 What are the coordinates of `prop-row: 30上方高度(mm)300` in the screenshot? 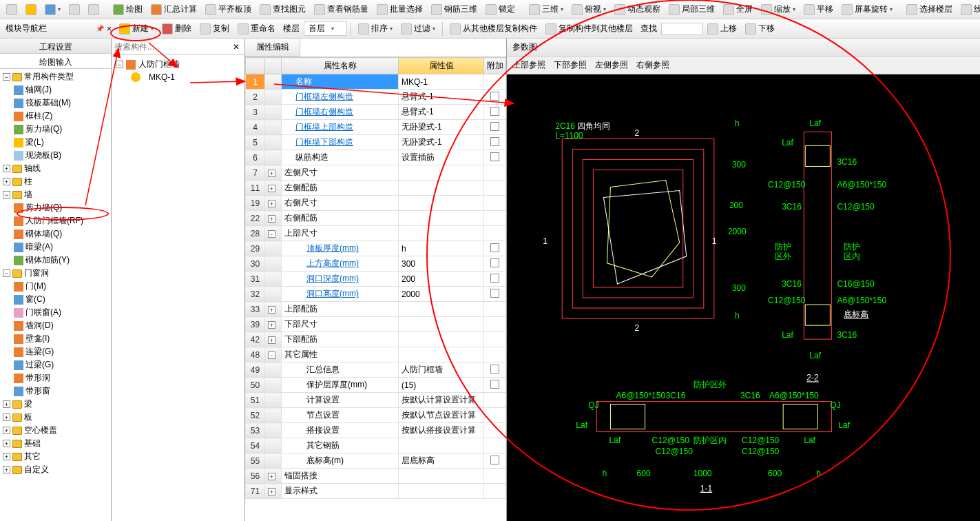 It's located at (376, 264).